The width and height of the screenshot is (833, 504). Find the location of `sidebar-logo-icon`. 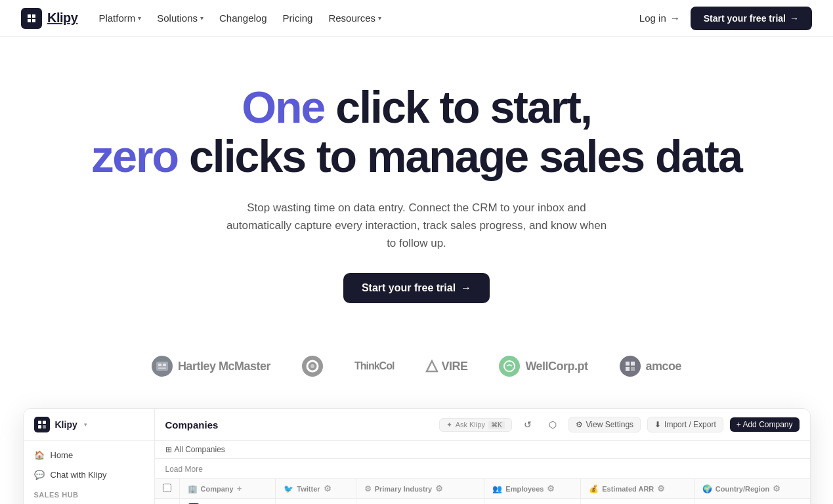

sidebar-logo-icon is located at coordinates (42, 425).